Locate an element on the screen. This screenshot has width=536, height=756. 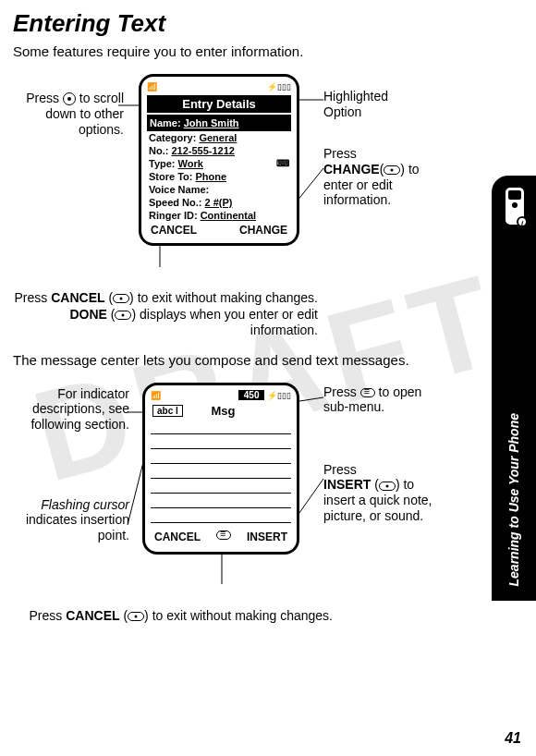
msg-title: Msg is located at coordinates (224, 410).